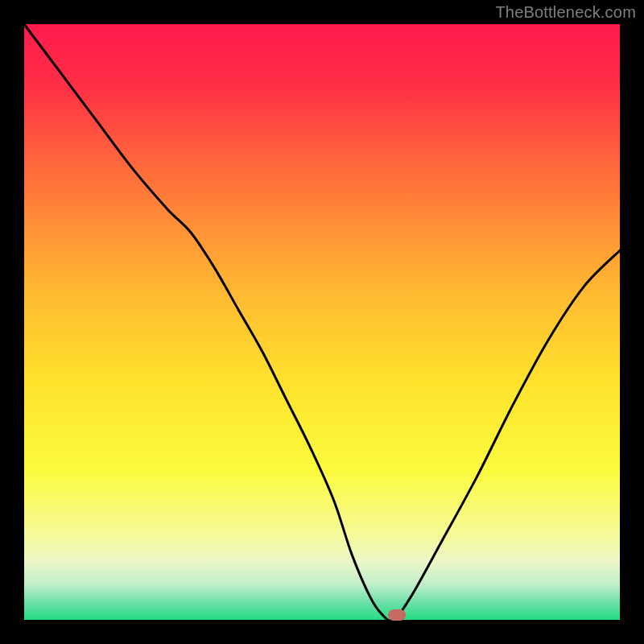 Image resolution: width=644 pixels, height=644 pixels. What do you see at coordinates (565, 13) in the screenshot?
I see `watermark-text: TheBottleneck.com` at bounding box center [565, 13].